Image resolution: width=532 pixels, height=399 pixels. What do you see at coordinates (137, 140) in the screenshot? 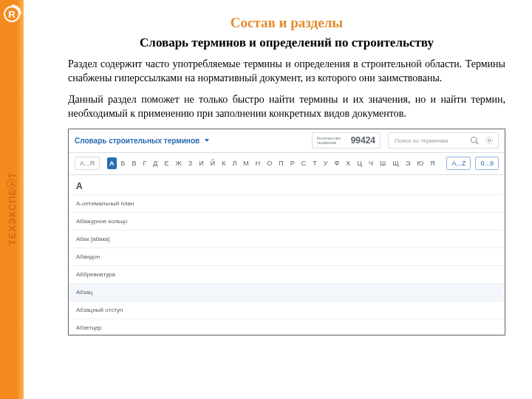
I see `app-title-label: Словарь строительных терминов` at bounding box center [137, 140].